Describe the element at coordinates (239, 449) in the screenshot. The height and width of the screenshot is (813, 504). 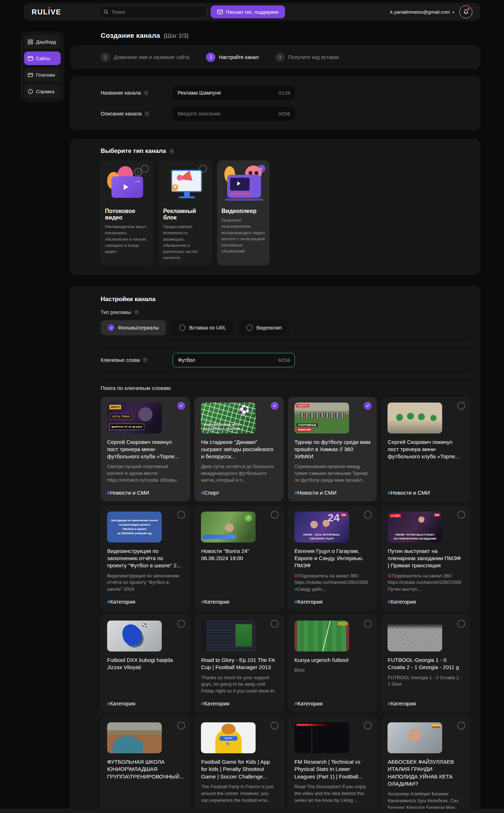
I see `video-card: ⚽ТОВАРИЩЕСКИЙ МАТЧ БЕЛАРУСЬ — РОССИЯ На …` at that location.